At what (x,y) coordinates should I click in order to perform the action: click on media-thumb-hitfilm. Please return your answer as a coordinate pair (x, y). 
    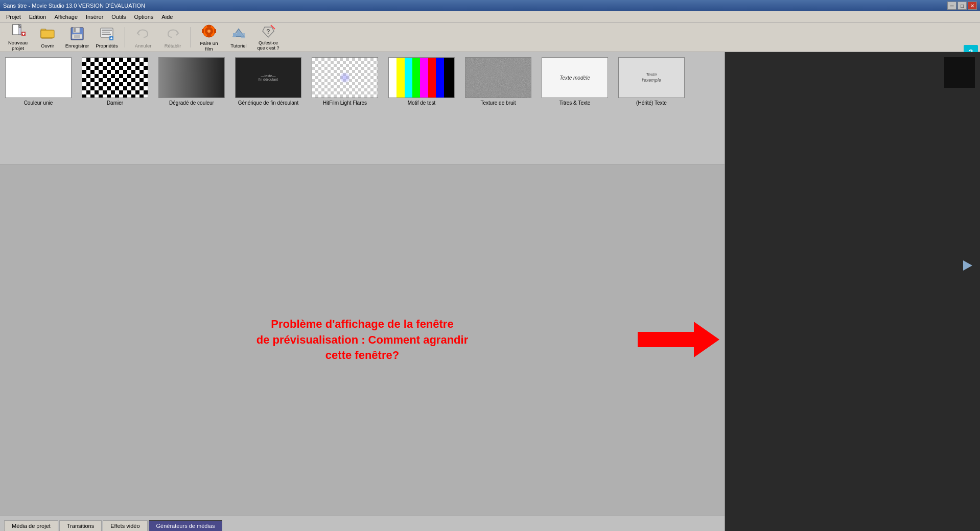
    Looking at the image, I should click on (345, 78).